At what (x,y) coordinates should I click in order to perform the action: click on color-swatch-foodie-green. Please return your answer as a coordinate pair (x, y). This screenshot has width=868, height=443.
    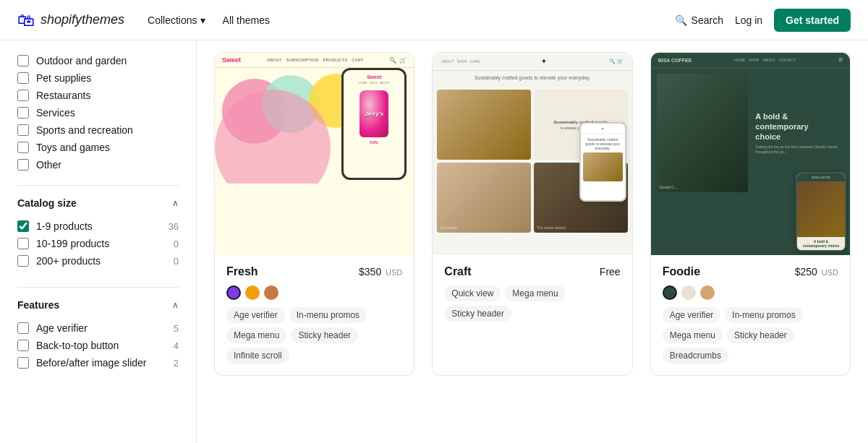
    Looking at the image, I should click on (670, 293).